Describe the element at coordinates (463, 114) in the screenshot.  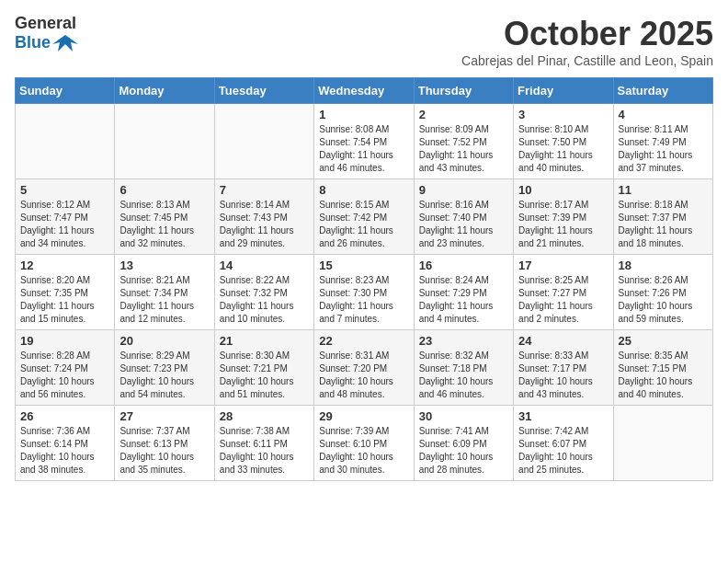
I see `day-number: 2` at that location.